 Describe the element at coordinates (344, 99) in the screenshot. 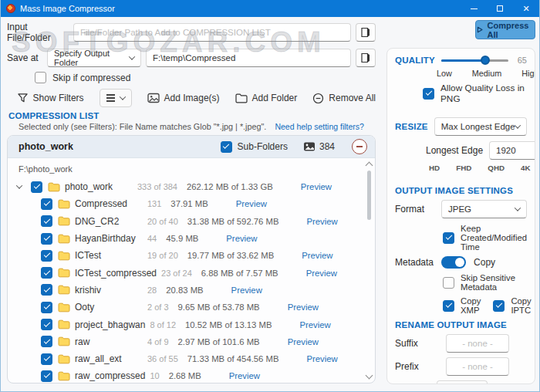

I see `remove-all-button: Remove All` at that location.